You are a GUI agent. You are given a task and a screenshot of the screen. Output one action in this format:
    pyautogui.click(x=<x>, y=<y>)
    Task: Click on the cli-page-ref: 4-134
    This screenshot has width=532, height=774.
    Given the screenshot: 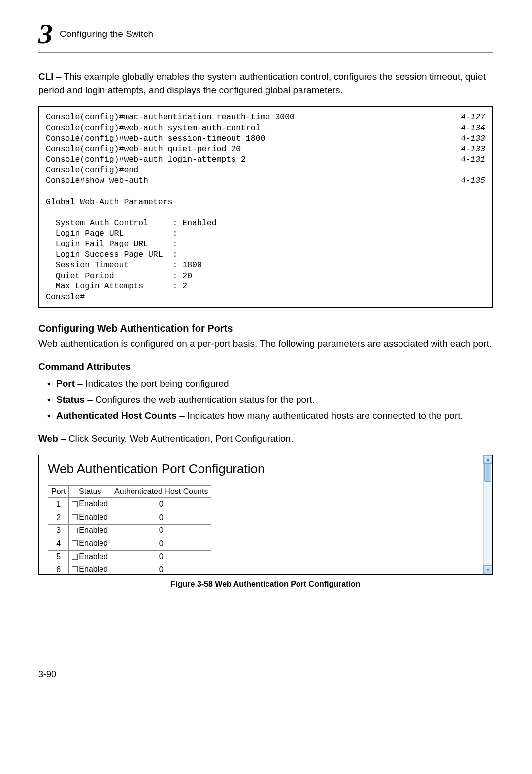 What is the action you would take?
    pyautogui.click(x=473, y=128)
    